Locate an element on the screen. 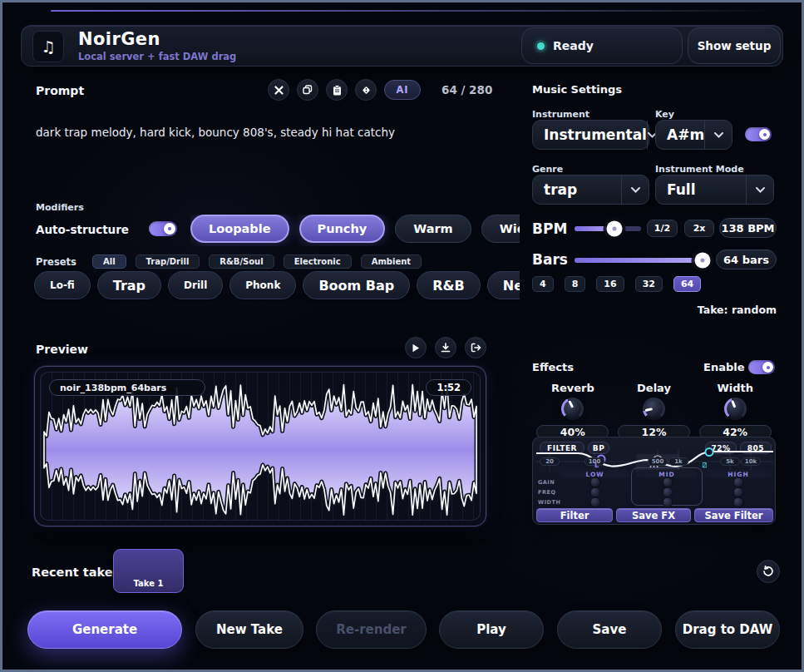  bars-label: Bars is located at coordinates (550, 259).